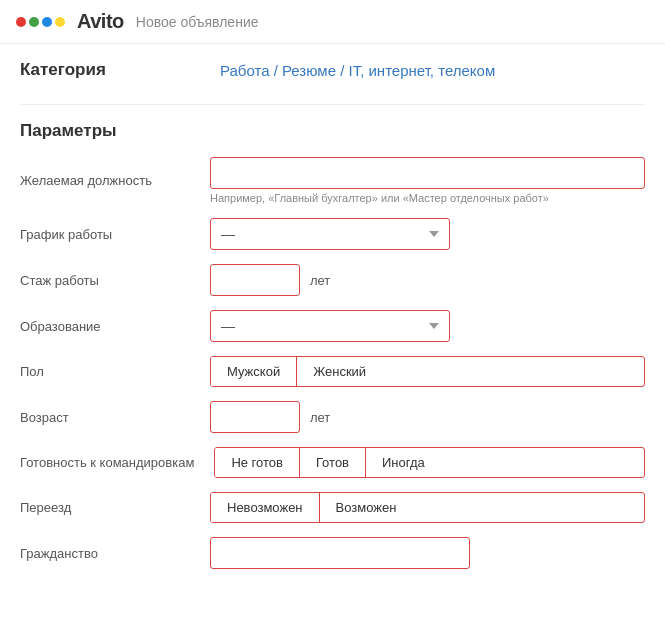 The height and width of the screenshot is (636, 665). What do you see at coordinates (332, 104) in the screenshot?
I see `divider` at bounding box center [332, 104].